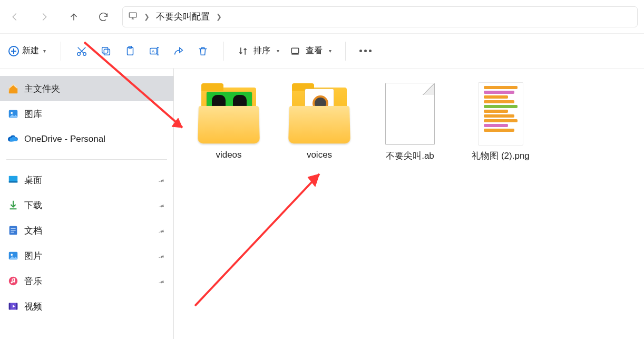 The width and height of the screenshot is (644, 339). Describe the element at coordinates (103, 17) in the screenshot. I see `nav-refresh-button` at that location.